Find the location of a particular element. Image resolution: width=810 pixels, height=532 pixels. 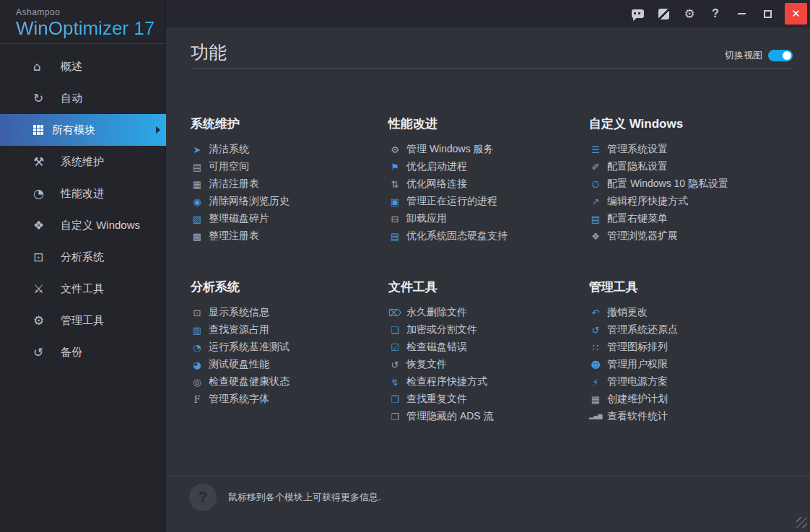

module-item: ▦创建维护计划 is located at coordinates (684, 399).